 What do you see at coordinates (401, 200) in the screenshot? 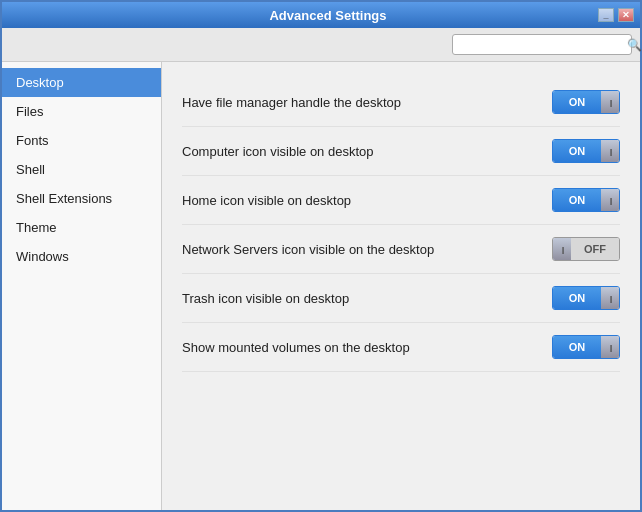
I see `setting-row-home-icon: Home icon visible on desktop ON` at bounding box center [401, 200].